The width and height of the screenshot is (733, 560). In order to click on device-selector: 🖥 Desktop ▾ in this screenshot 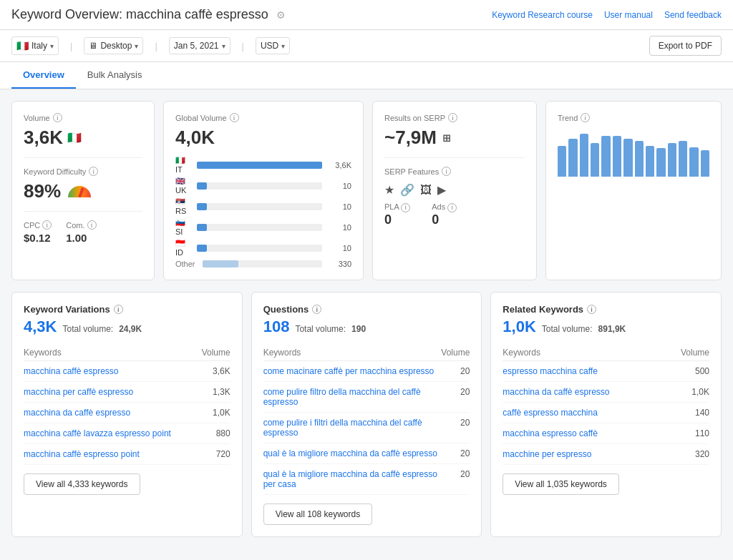, I will do `click(113, 46)`.